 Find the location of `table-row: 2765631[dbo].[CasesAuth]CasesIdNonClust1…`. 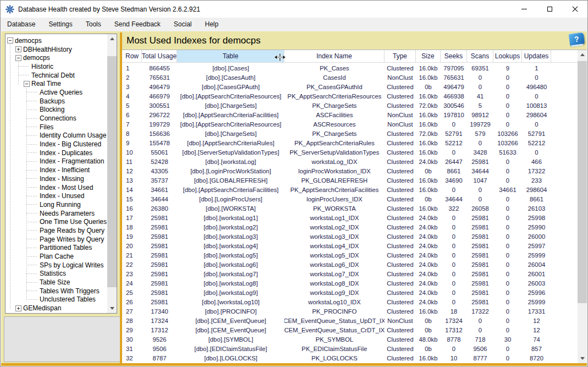

table-row: 2765631[dbo].[CasesAuth]CasesIdNonClust1… is located at coordinates (350, 77).